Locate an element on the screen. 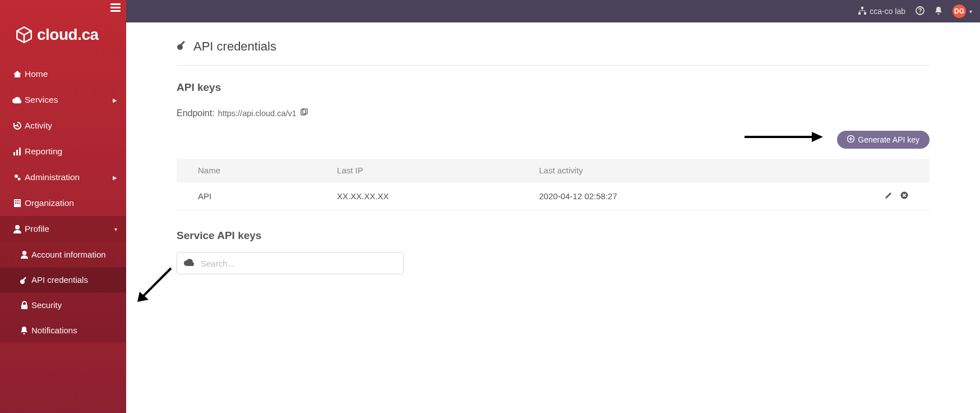  col-last-ip: Last IP is located at coordinates (417, 171).